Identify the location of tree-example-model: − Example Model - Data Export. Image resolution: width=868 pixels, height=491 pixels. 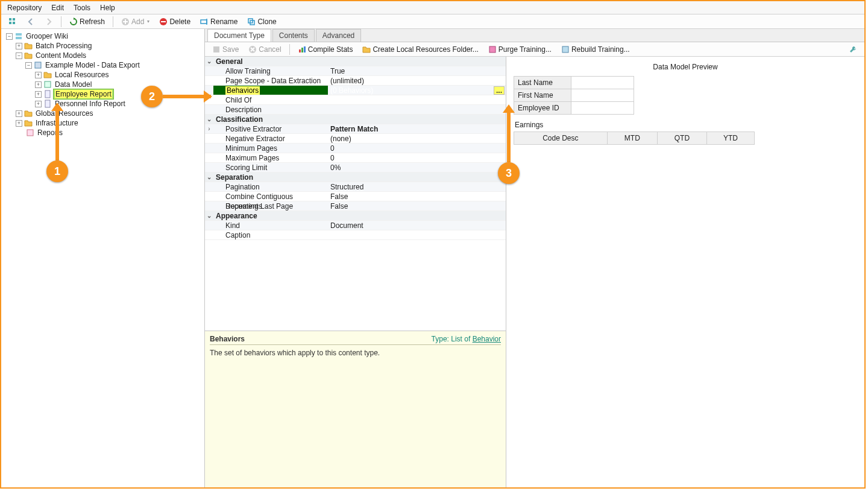
(104, 65).